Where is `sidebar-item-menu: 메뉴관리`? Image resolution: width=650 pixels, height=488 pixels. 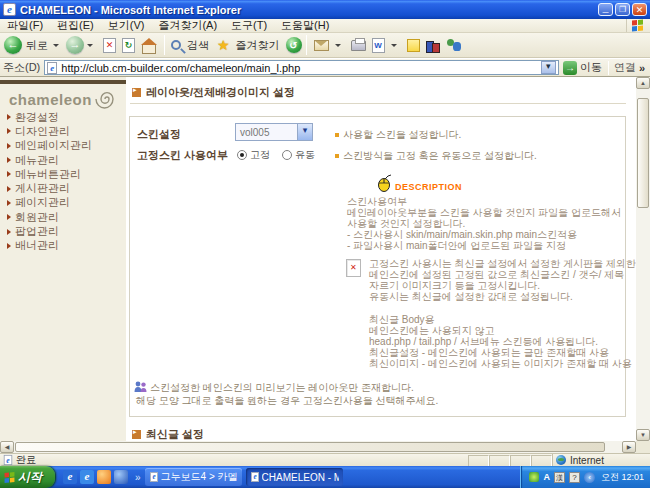
sidebar-item-menu: 메뉴관리 is located at coordinates (64, 160).